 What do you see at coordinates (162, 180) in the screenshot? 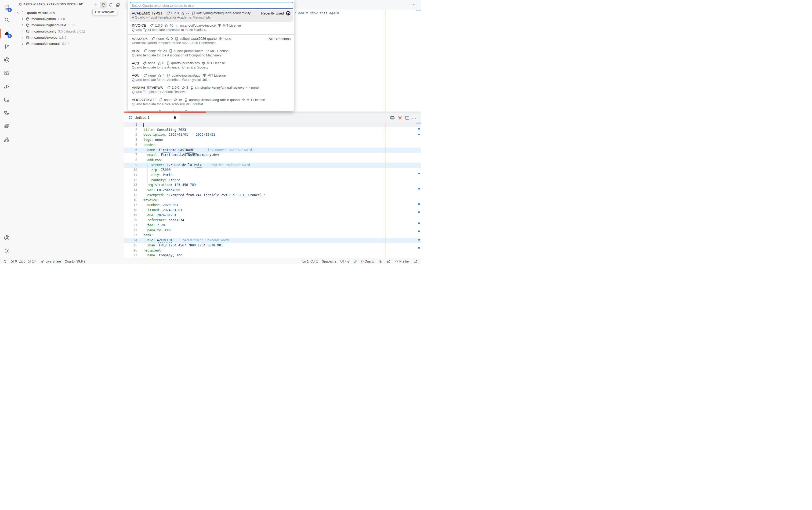
I see `code-line-12: country: France` at bounding box center [162, 180].